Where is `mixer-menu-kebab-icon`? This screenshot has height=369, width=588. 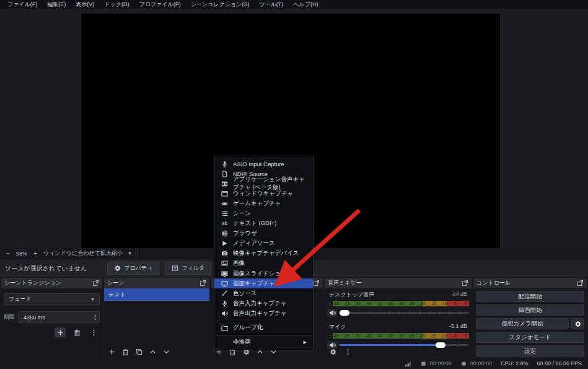
mixer-menu-kebab-icon is located at coordinates (348, 352).